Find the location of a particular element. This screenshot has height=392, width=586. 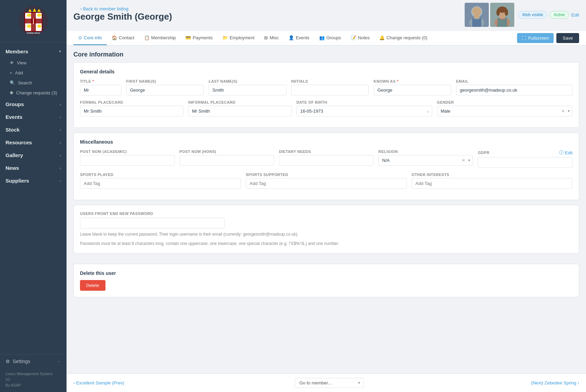

tab-label-payments: Payments is located at coordinates (203, 38).